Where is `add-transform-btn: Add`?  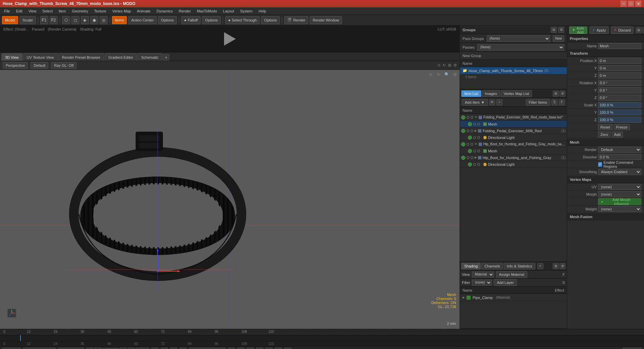 add-transform-btn: Add is located at coordinates (618, 135).